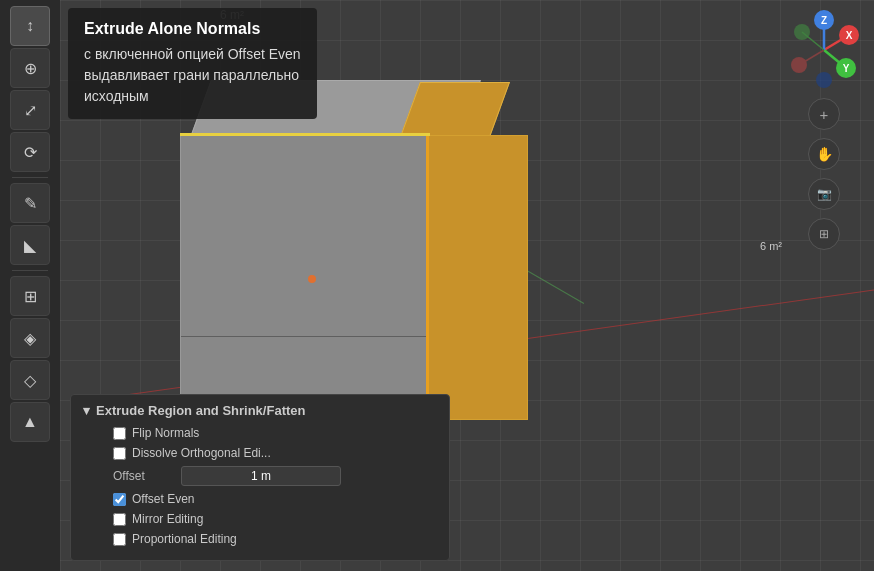 This screenshot has height=571, width=874. Describe the element at coordinates (120, 454) in the screenshot. I see `dissolve-checkbox` at that location.